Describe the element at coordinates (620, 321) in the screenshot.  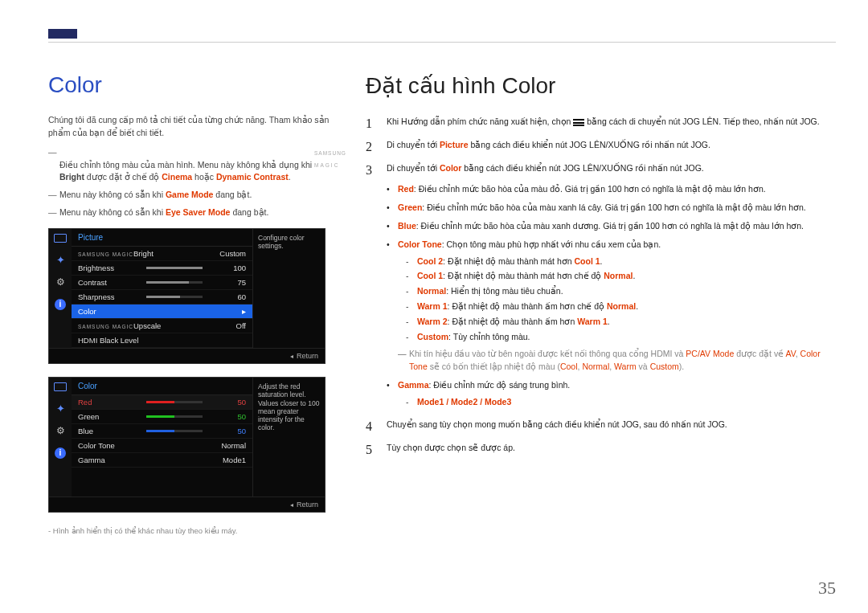
I see `tone-item: Warm 2: Đặt nhiệt độ màu thành ấm hơn Wa…` at that location.